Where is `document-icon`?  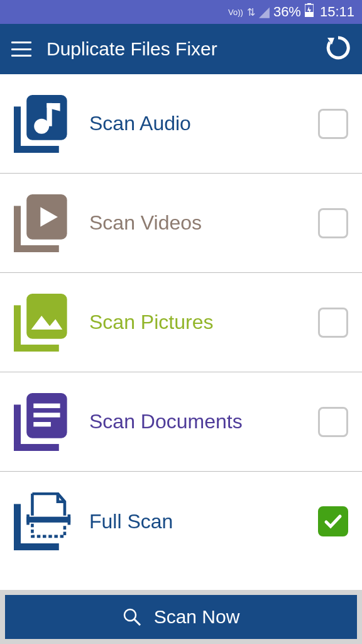 document-icon is located at coordinates (43, 422).